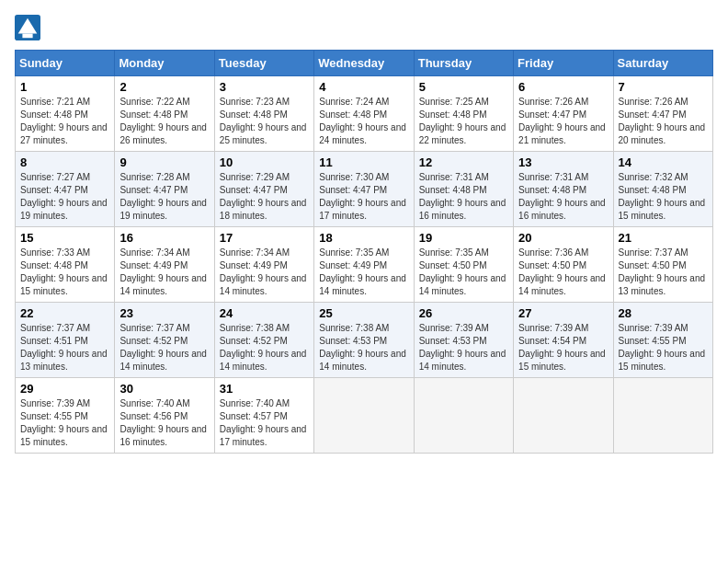 The image size is (728, 563). What do you see at coordinates (364, 265) in the screenshot?
I see `calendar-week-3: 15 Sunrise: 7:33 AM Sunset: 4:48 PM Dayl…` at bounding box center [364, 265].